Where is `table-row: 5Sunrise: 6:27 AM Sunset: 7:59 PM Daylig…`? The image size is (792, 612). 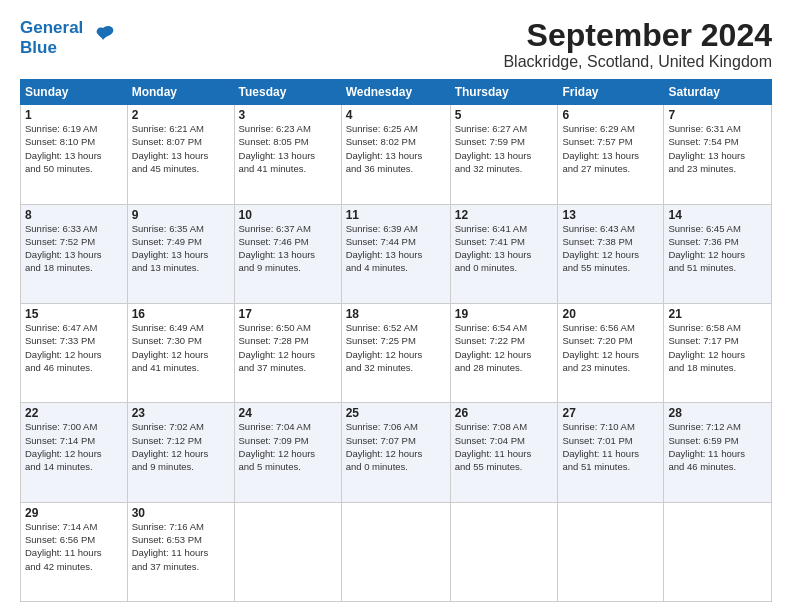
table-row: 5Sunrise: 6:27 AM Sunset: 7:59 PM Daylig… is located at coordinates (504, 154).